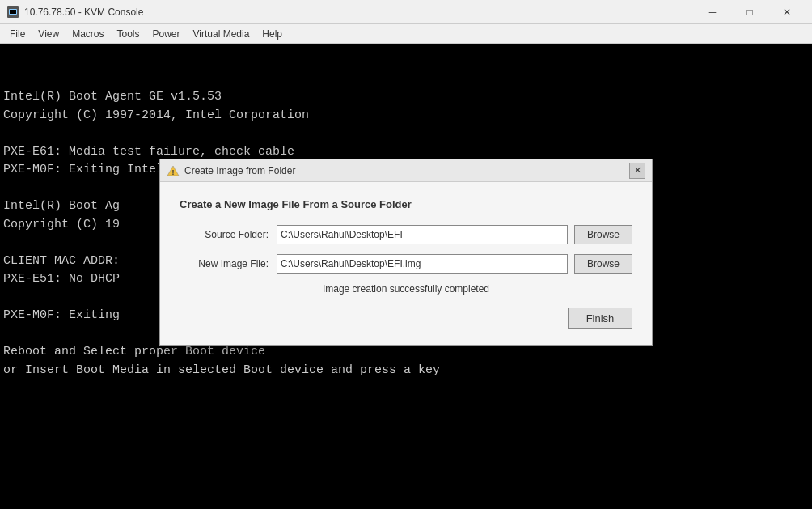  What do you see at coordinates (750, 12) in the screenshot?
I see `maximize-button: □` at bounding box center [750, 12].